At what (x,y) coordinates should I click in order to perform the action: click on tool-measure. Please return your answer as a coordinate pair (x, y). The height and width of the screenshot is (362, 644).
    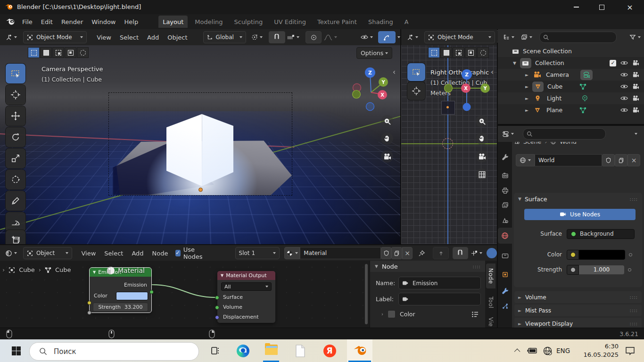
    Looking at the image, I should click on (16, 222).